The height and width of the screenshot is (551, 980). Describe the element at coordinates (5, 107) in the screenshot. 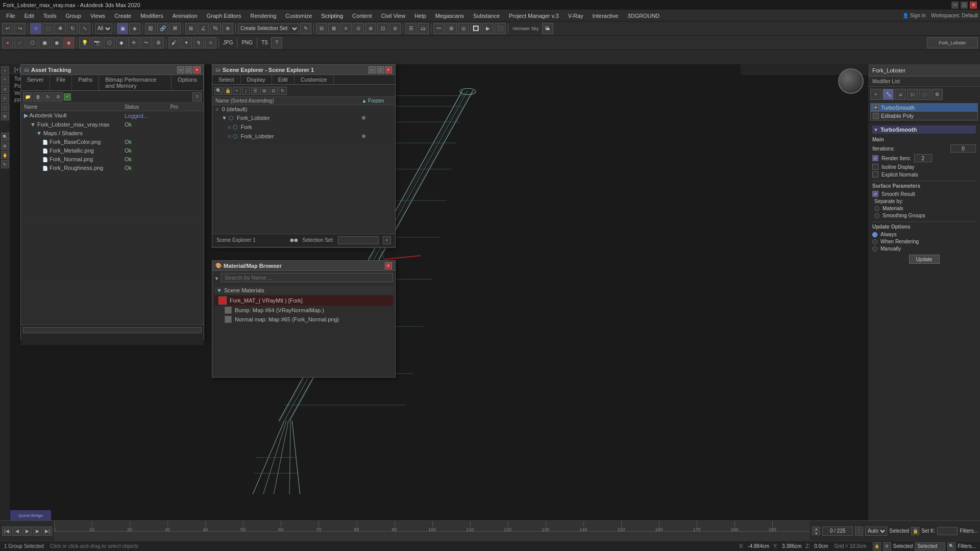

I see `display-icon: ◌` at that location.